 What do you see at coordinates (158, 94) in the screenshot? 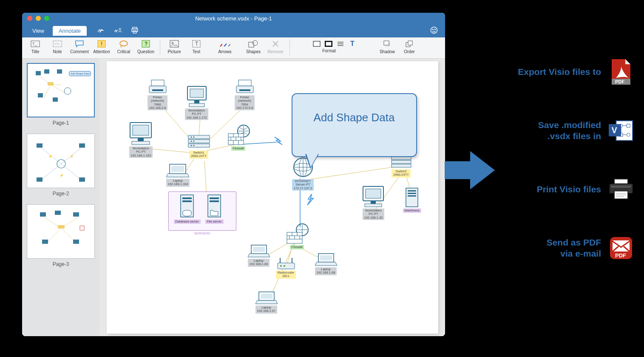
I see `node-printer-1: Printer (network) 7960 192.168.2.8` at bounding box center [158, 94].